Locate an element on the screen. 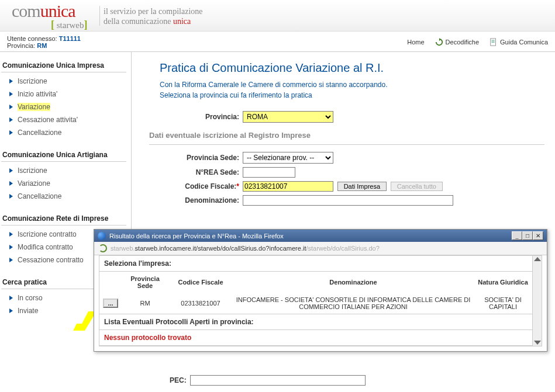  sidebar-item-label: Cessazione attivita' is located at coordinates (48, 120).